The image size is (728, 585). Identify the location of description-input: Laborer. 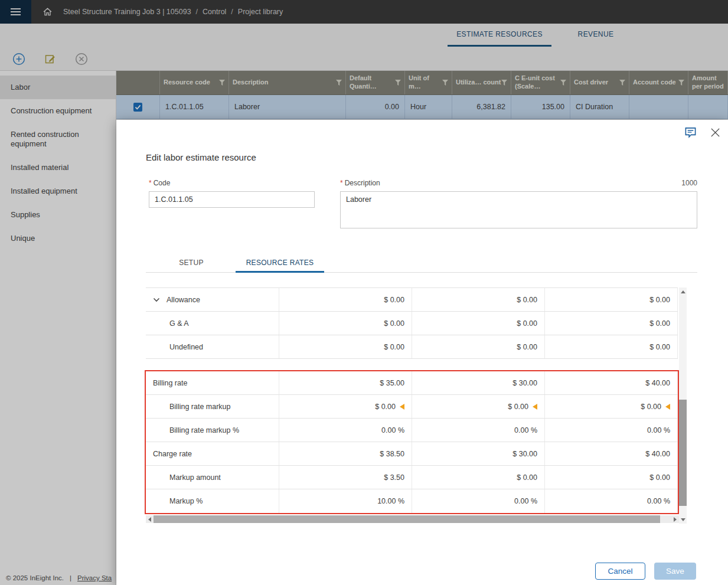
(518, 210).